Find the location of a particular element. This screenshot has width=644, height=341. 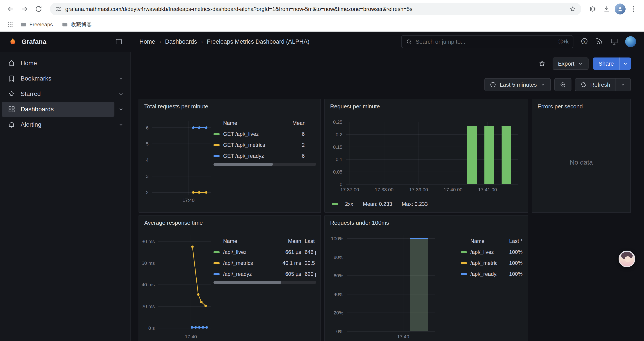

sidebar-item-bookmarks: Bookmarks is located at coordinates (64, 79).